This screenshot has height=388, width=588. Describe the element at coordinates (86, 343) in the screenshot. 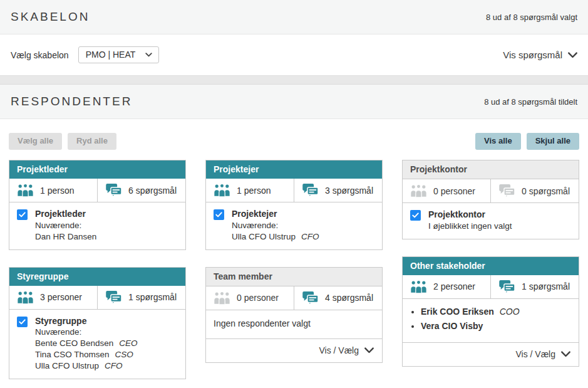

I see `respondent-person: Bente CEO BendsenCEO` at that location.